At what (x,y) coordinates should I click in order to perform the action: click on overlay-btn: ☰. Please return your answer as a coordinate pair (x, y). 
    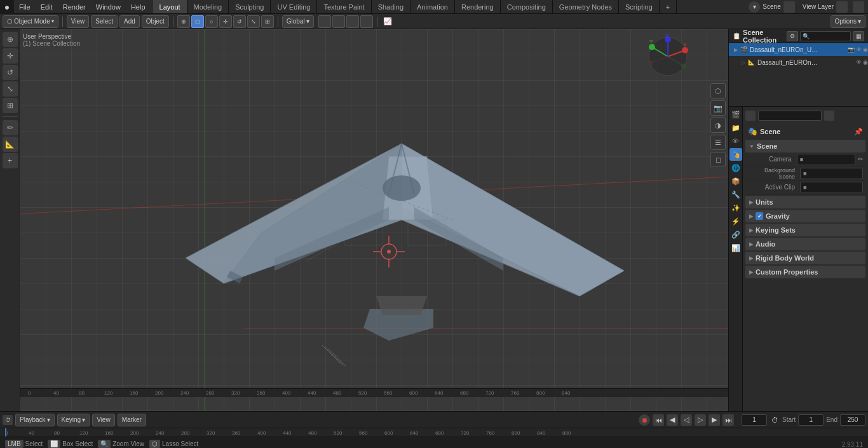
    Looking at the image, I should click on (718, 142).